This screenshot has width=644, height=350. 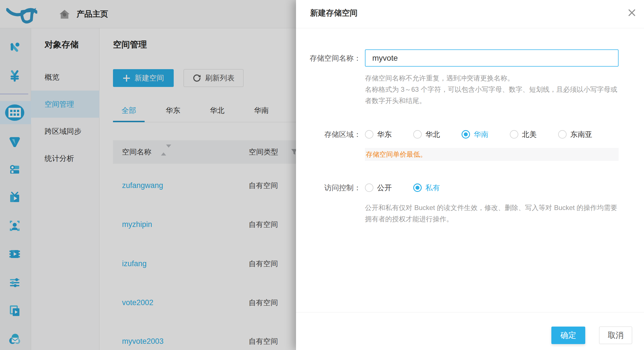 I want to click on radio-private: 私有, so click(x=427, y=188).